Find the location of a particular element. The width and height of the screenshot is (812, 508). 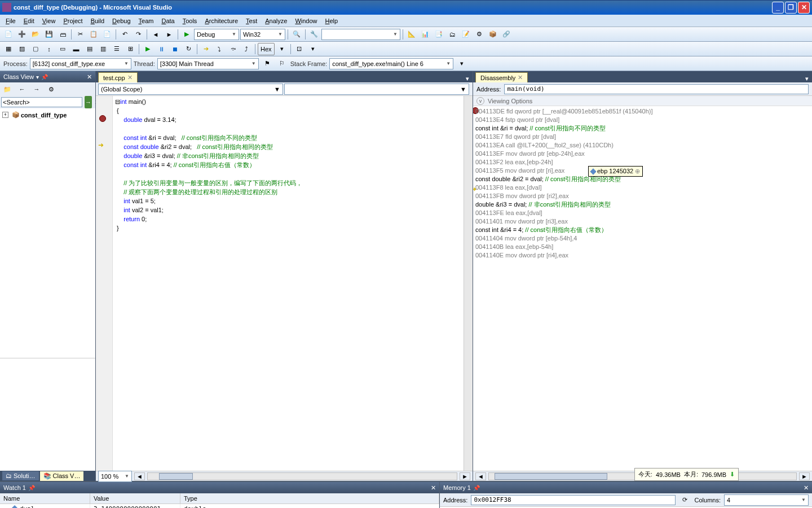

mem-reeval-icon: ⟳ is located at coordinates (685, 500).